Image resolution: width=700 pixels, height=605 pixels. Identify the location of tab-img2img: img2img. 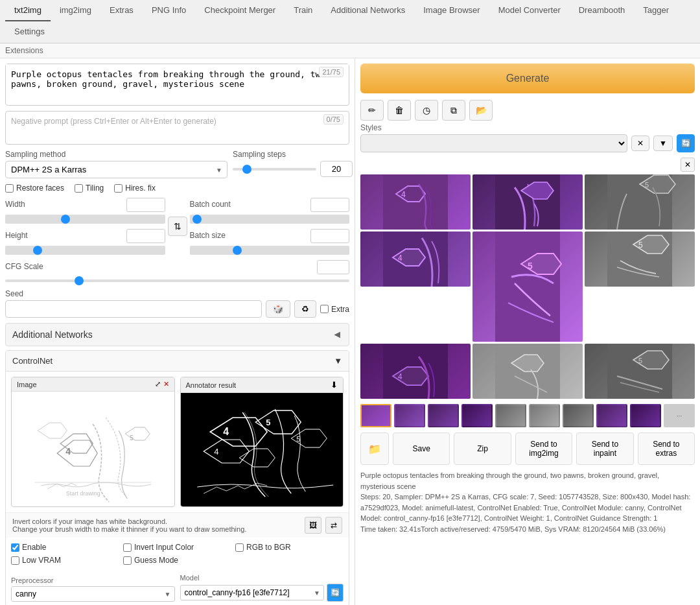
(75, 10).